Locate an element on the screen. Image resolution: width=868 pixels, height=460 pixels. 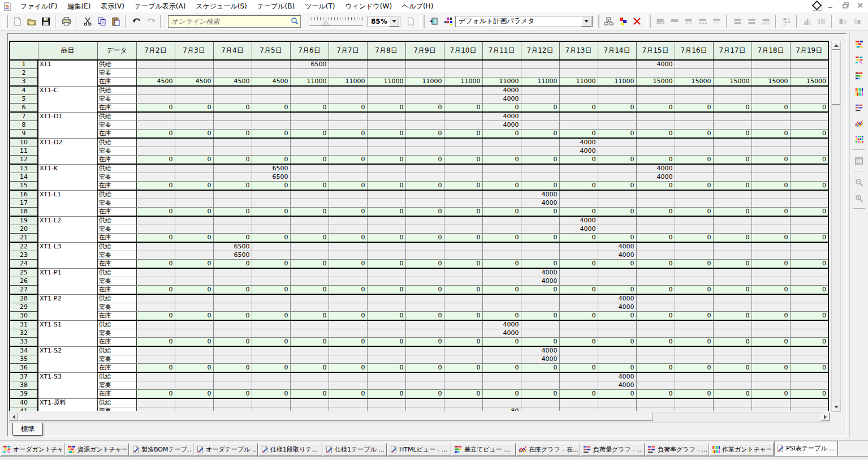
zoom-level-select: 85% is located at coordinates (384, 22).